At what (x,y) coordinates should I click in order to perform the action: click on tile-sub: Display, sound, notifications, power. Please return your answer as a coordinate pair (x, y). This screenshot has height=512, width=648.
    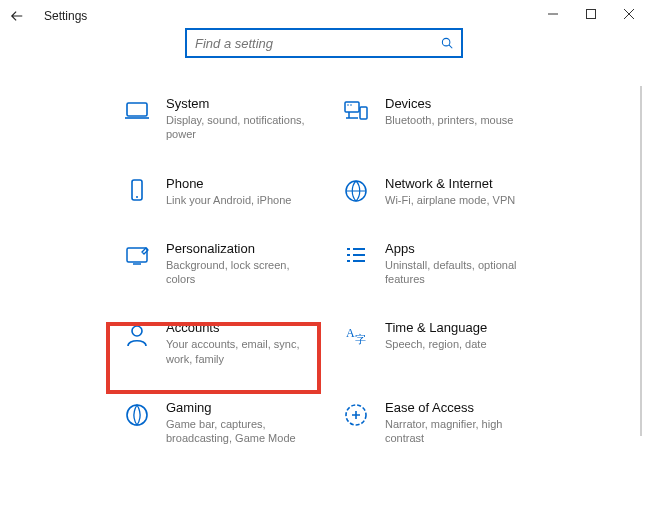
    Looking at the image, I should click on (236, 128).